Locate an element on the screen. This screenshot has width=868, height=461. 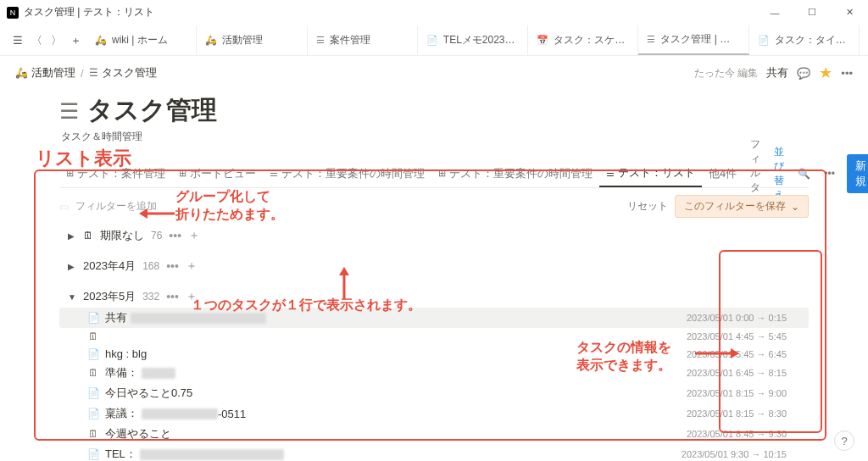
share-button: 共有 is located at coordinates (777, 73).